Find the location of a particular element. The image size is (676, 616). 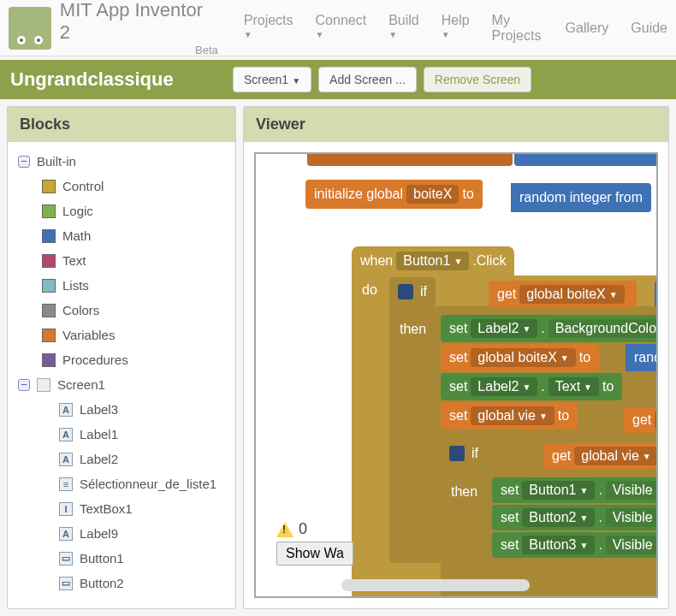

comp-dropdown: Button1▼ is located at coordinates (558, 490).